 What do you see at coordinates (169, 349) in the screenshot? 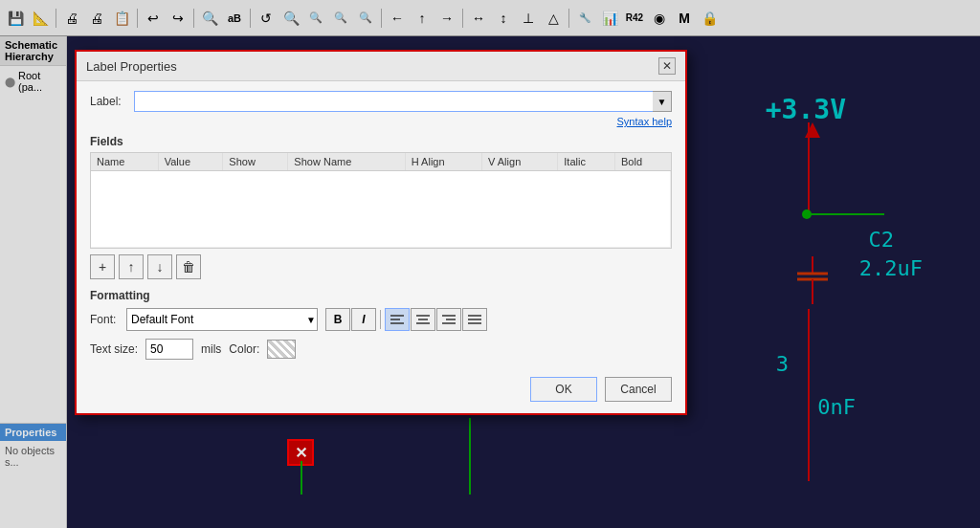
I see `textsize-input` at bounding box center [169, 349].